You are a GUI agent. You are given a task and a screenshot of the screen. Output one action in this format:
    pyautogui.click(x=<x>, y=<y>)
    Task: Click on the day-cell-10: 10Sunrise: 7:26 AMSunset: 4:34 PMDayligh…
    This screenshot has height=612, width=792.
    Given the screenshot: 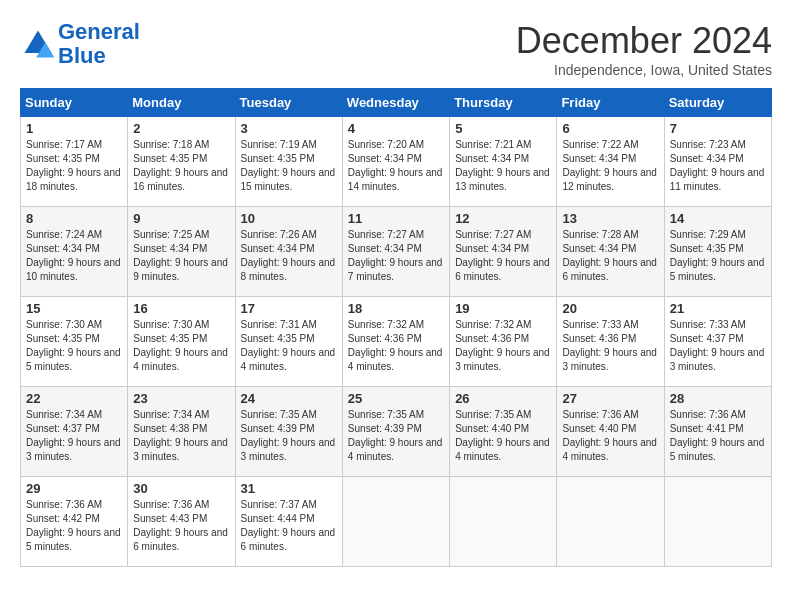 What is the action you would take?
    pyautogui.click(x=288, y=252)
    